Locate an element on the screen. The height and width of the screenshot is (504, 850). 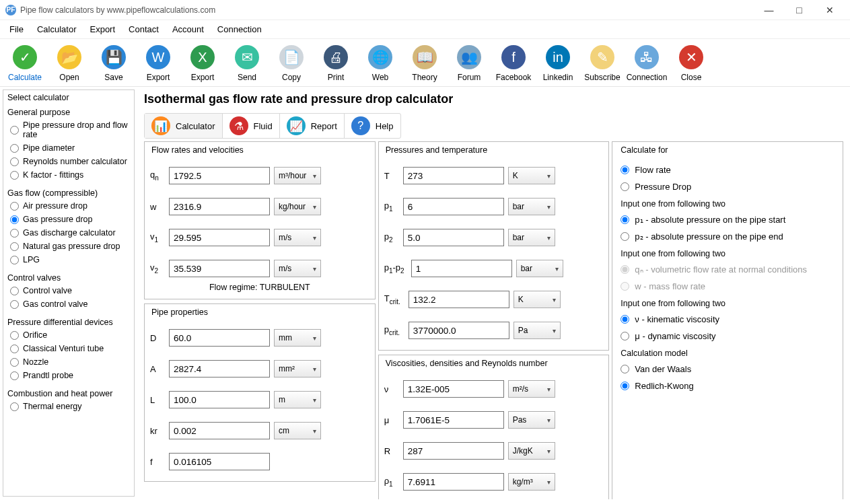
menu-export: Export is located at coordinates (102, 30).